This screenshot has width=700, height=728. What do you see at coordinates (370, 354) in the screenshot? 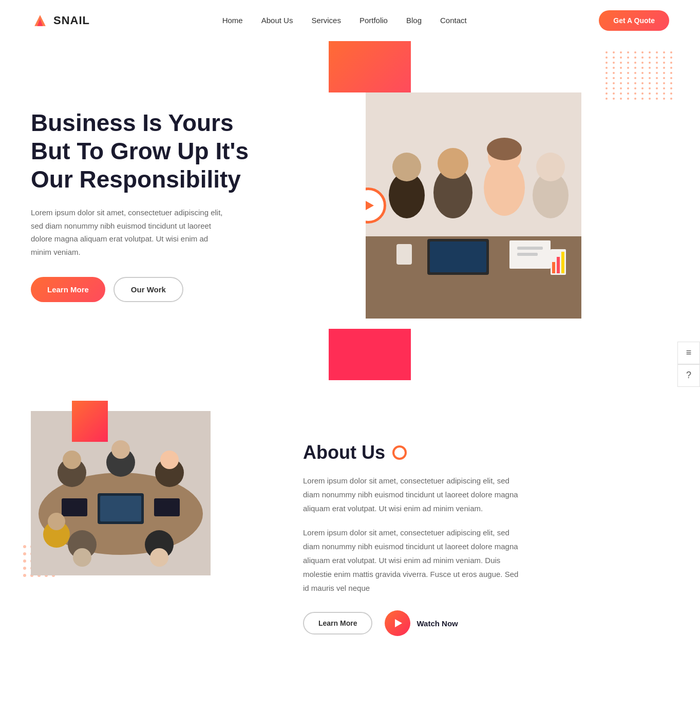
I see `hero-red-accent-bottom` at bounding box center [370, 354].